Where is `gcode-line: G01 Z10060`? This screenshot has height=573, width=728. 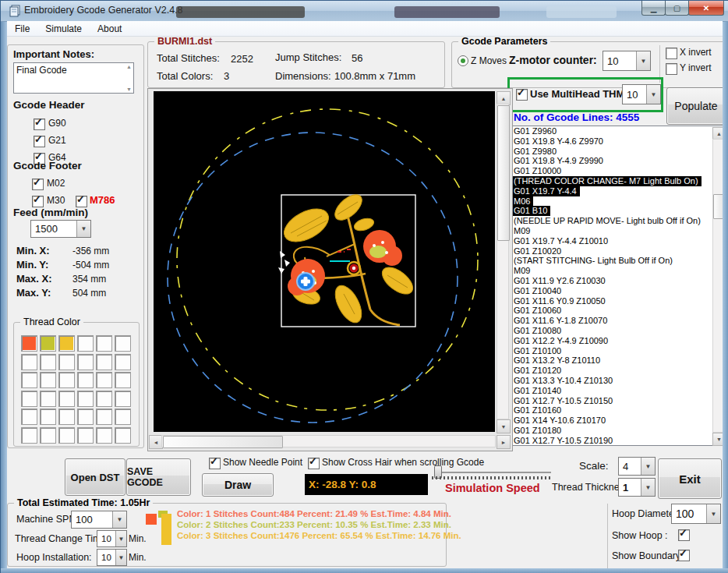
gcode-line: G01 Z10060 is located at coordinates (618, 310).